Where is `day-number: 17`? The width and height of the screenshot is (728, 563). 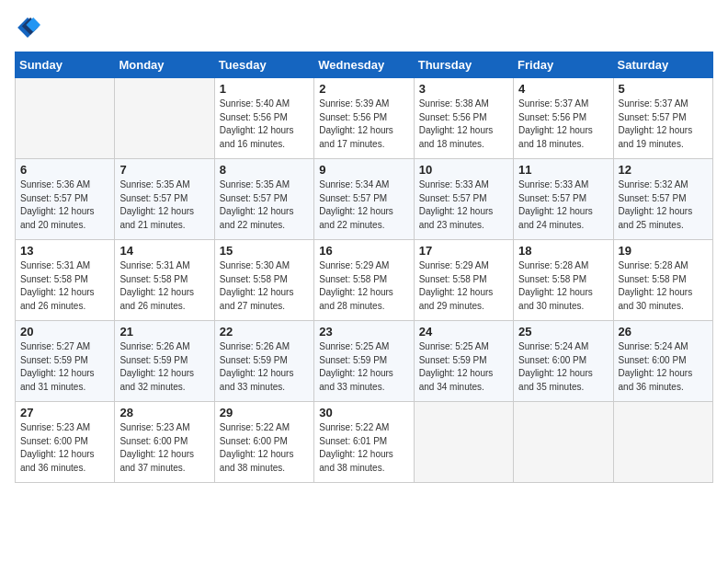
day-number: 17 is located at coordinates (463, 250).